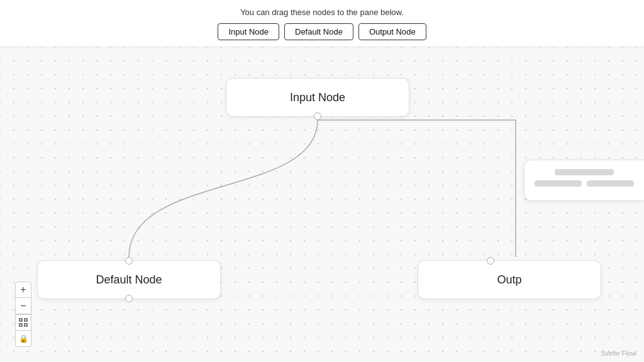 The width and height of the screenshot is (644, 362). What do you see at coordinates (129, 299) in the screenshot?
I see `default-node-handle-bottom` at bounding box center [129, 299].